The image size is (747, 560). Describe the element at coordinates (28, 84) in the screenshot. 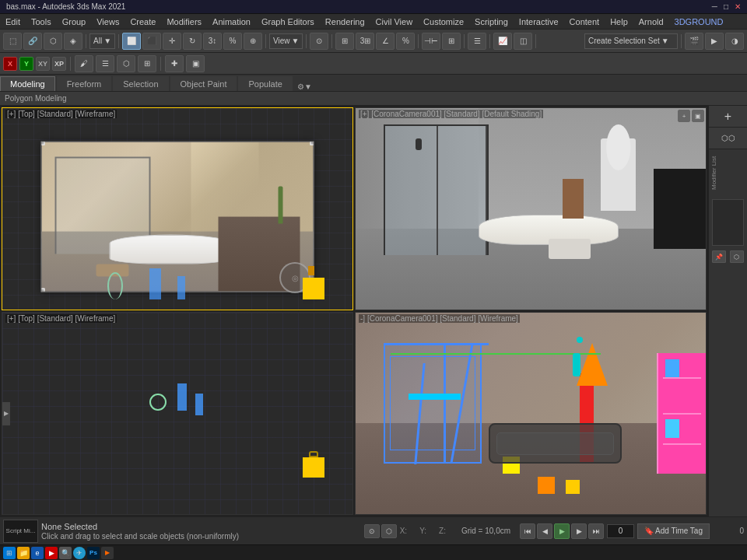

I see `tab-modeling: Modeling` at that location.